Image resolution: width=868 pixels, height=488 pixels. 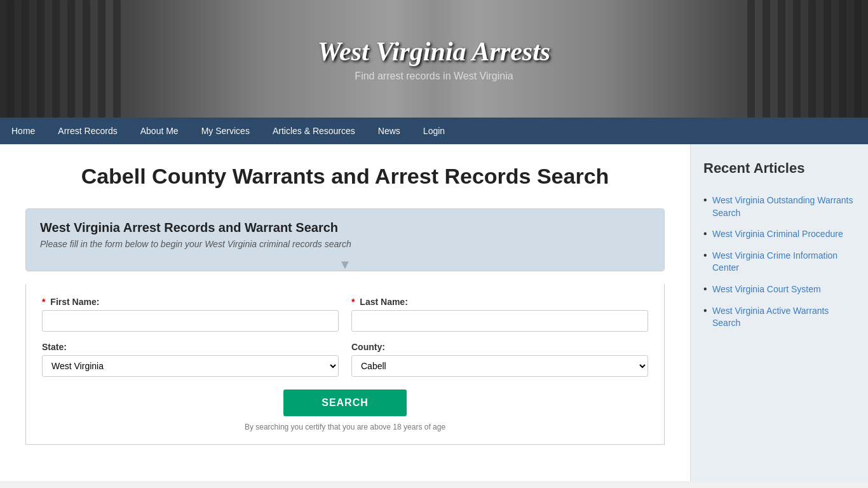 I want to click on search-box-arrow: ▼, so click(x=345, y=264).